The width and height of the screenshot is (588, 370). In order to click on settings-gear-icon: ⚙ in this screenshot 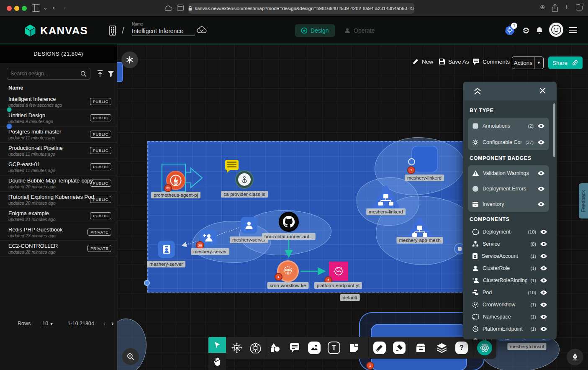, I will do `click(526, 31)`.